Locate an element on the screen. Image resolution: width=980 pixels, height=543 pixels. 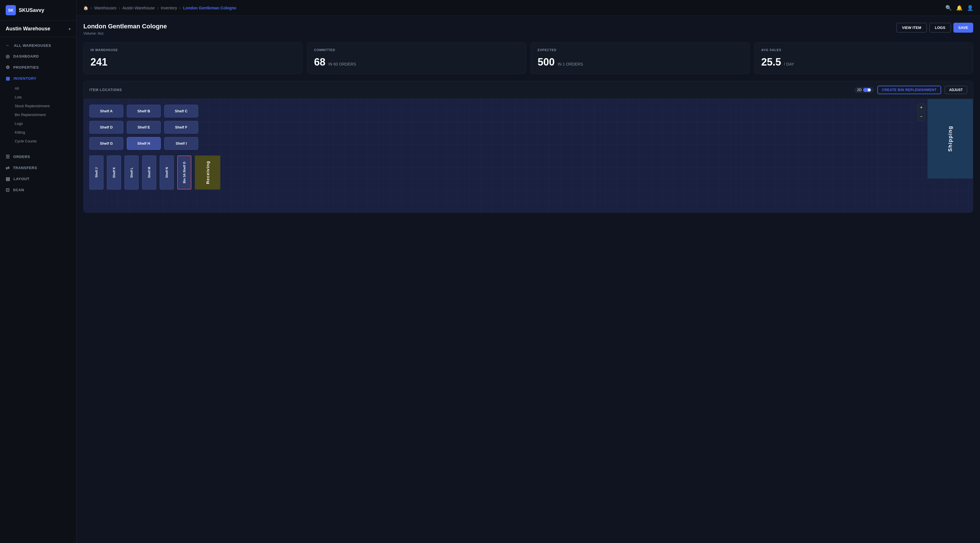
adjust-button: ADJUST is located at coordinates (956, 90).